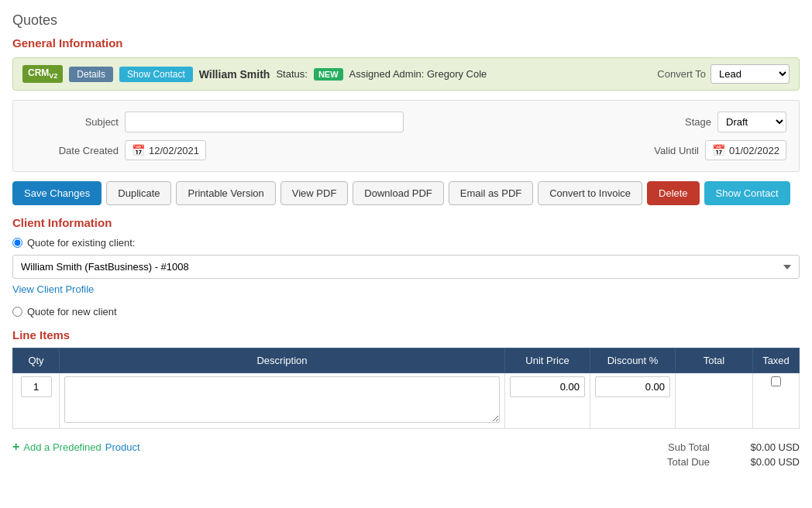 The image size is (812, 508). What do you see at coordinates (138, 150) in the screenshot?
I see `calendar-icon: 📅` at bounding box center [138, 150].